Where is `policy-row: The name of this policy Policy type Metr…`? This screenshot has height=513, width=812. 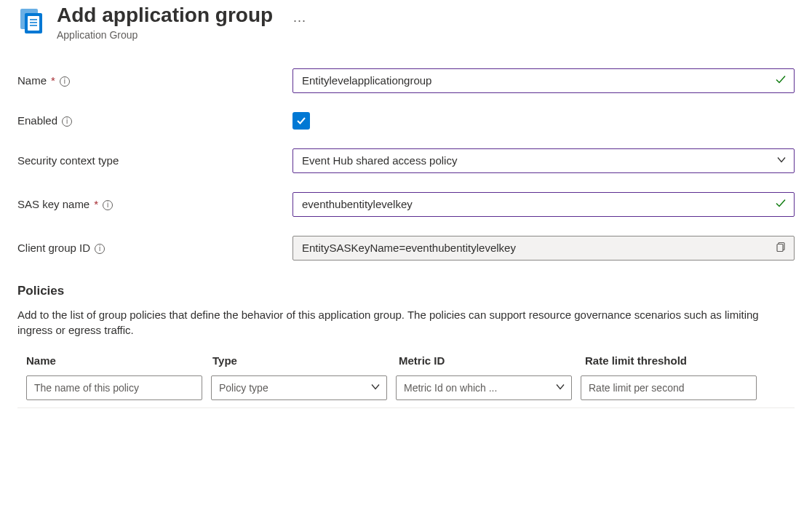
policy-row: The name of this policy Policy type Metr… is located at coordinates (406, 388).